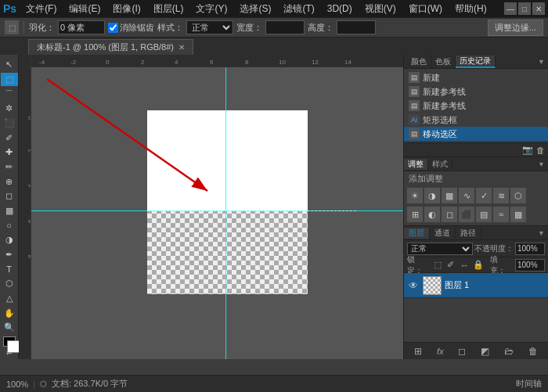 Image resolution: width=548 pixels, height=392 pixels. I want to click on adj-hsl-icon: ⬡, so click(518, 196).